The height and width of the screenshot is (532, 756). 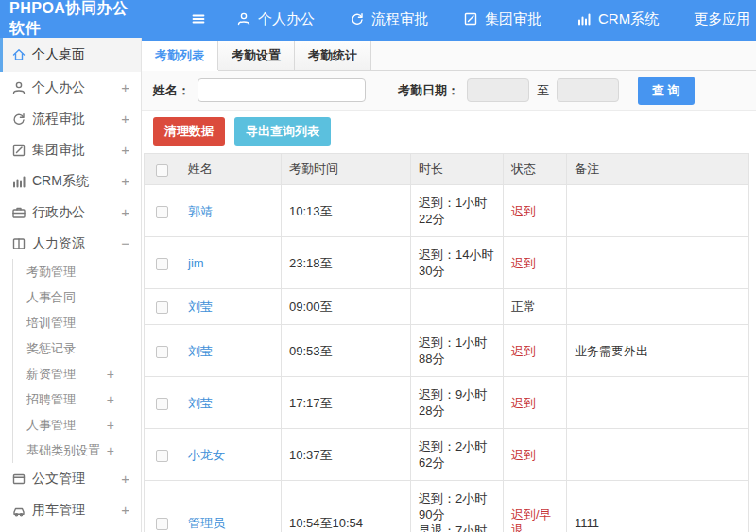 What do you see at coordinates (276, 19) in the screenshot?
I see `nav-personal-office: 个人办公` at bounding box center [276, 19].